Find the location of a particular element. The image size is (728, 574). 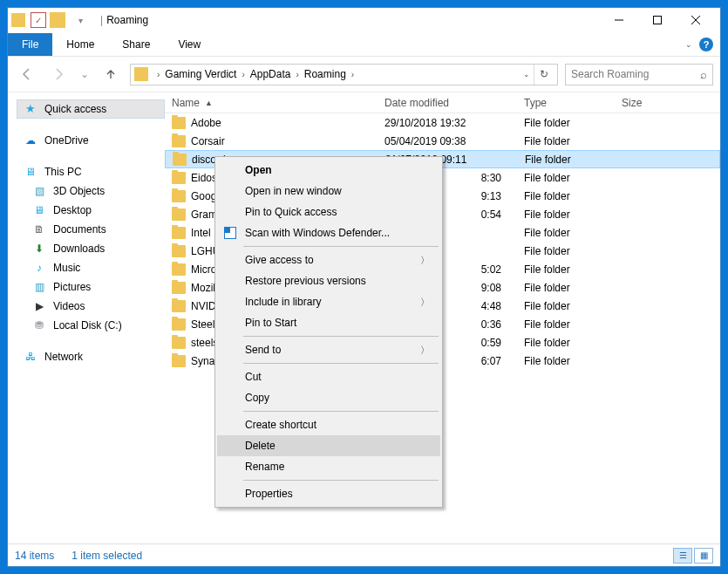

sidebar-network: 🖧Network is located at coordinates (91, 357).